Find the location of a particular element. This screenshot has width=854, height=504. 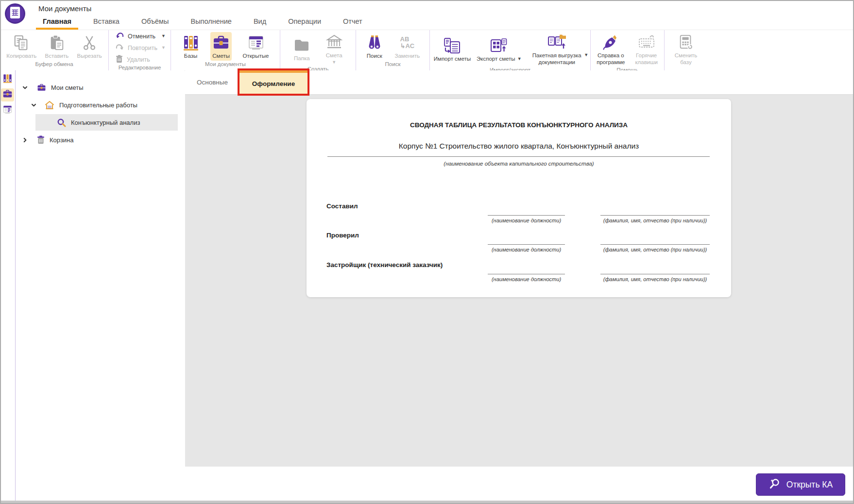

import-estimate-button: Импорт сметы is located at coordinates (453, 50).